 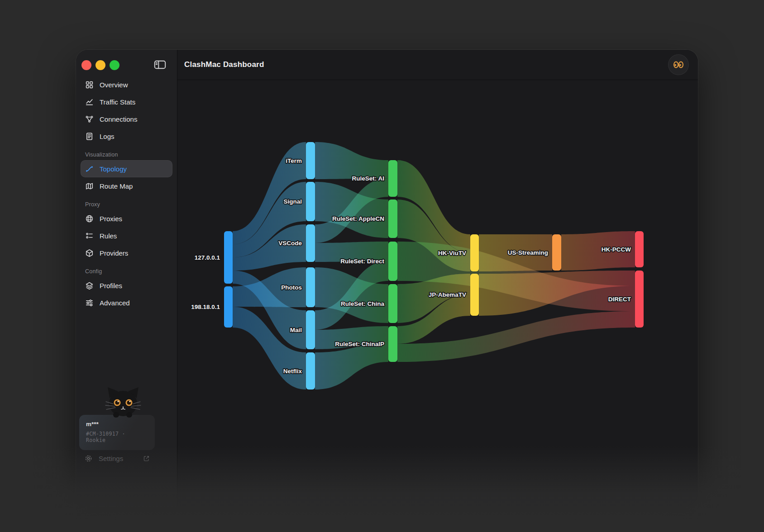 What do you see at coordinates (474, 253) in the screenshot?
I see `sankey-node-hk-viutv` at bounding box center [474, 253].